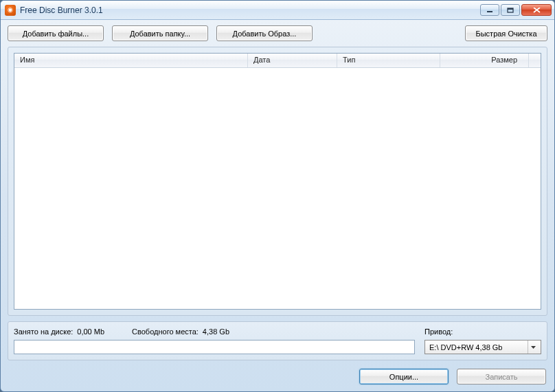 This screenshot has height=392, width=555. Describe the element at coordinates (516, 10) in the screenshot. I see `window-controls` at that location.